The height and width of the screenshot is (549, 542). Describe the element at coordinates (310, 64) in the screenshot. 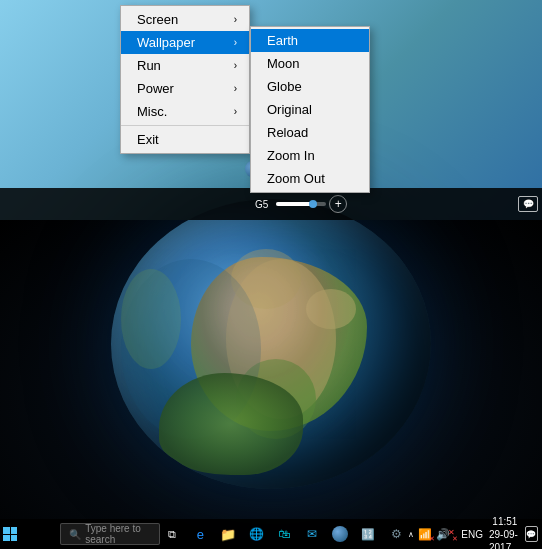

I see `submenu-item-moon: Moon` at that location.